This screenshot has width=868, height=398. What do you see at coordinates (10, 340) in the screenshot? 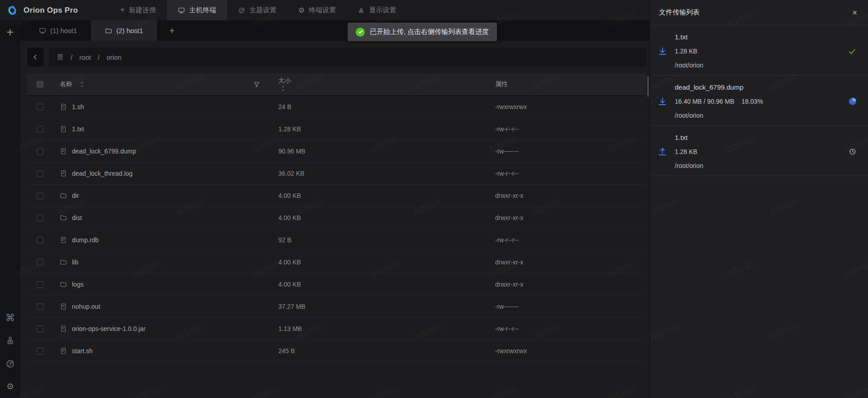
I see `stamp-icon` at bounding box center [10, 340].